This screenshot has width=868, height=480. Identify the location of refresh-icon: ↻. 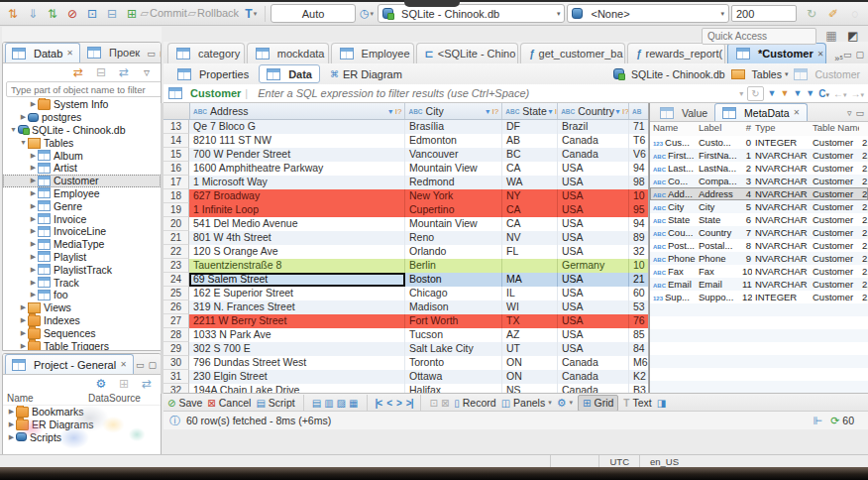
(812, 14).